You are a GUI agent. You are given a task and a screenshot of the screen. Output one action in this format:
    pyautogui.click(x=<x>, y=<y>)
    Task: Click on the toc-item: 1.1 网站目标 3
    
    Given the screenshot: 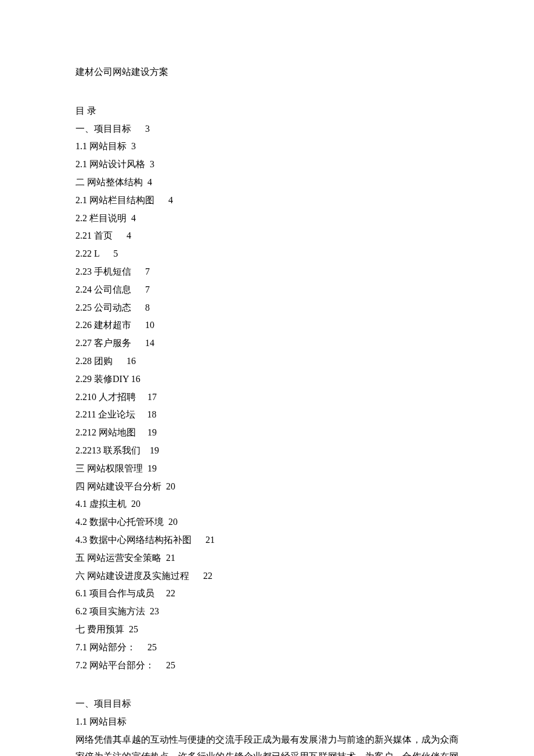 What is the action you would take?
    pyautogui.click(x=267, y=146)
    